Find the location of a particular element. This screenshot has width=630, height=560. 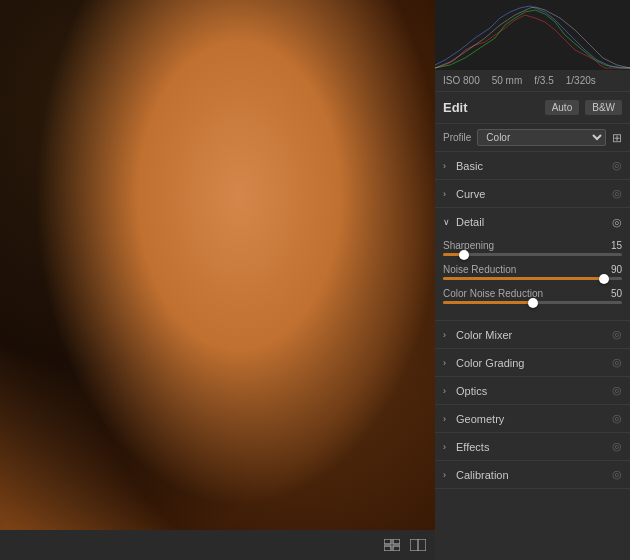

chevron-color-grading: › is located at coordinates (447, 363).